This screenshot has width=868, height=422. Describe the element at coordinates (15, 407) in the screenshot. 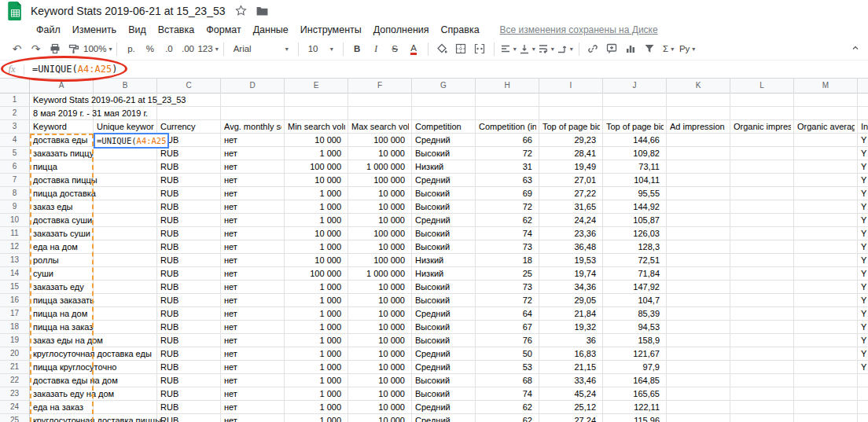

I see `row-header-24: 24` at that location.